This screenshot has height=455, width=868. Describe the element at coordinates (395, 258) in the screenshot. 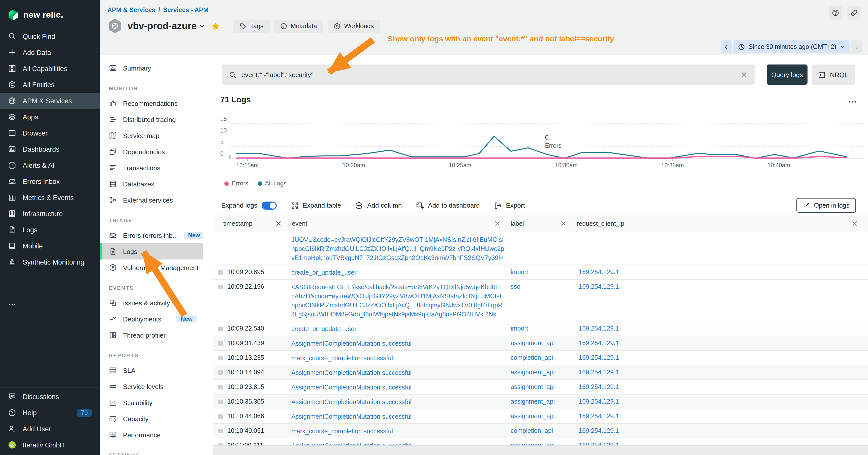

I see `log-event-link: vE1moHpkhokTVBvguN7_72JtGzGsqxZpn2OaKc3n…` at that location.